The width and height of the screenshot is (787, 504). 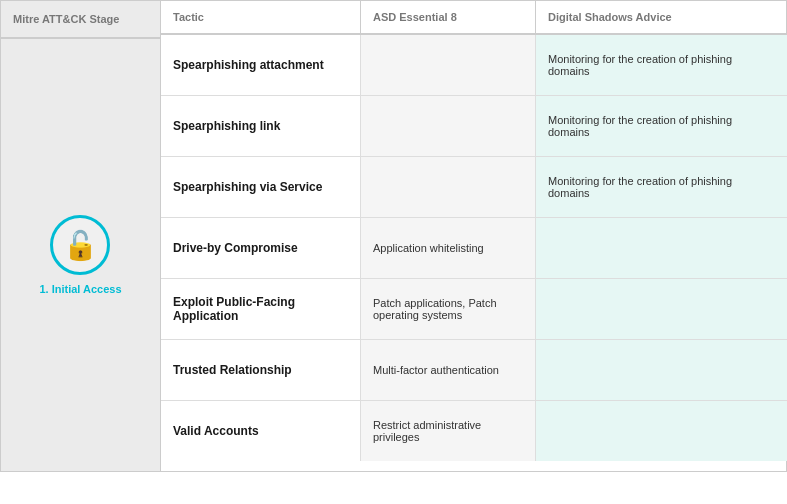 What do you see at coordinates (66, 19) in the screenshot?
I see `mitre-header: Mitre ATT&CK Stage` at bounding box center [66, 19].